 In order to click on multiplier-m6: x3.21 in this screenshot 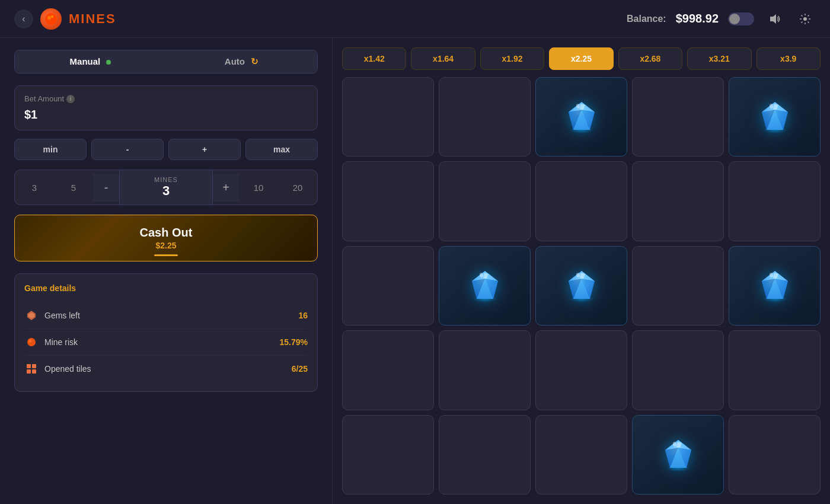, I will do `click(719, 59)`.